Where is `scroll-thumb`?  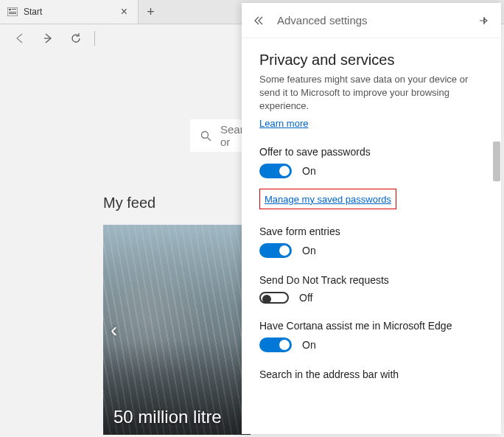
scroll-thumb is located at coordinates (497, 161).